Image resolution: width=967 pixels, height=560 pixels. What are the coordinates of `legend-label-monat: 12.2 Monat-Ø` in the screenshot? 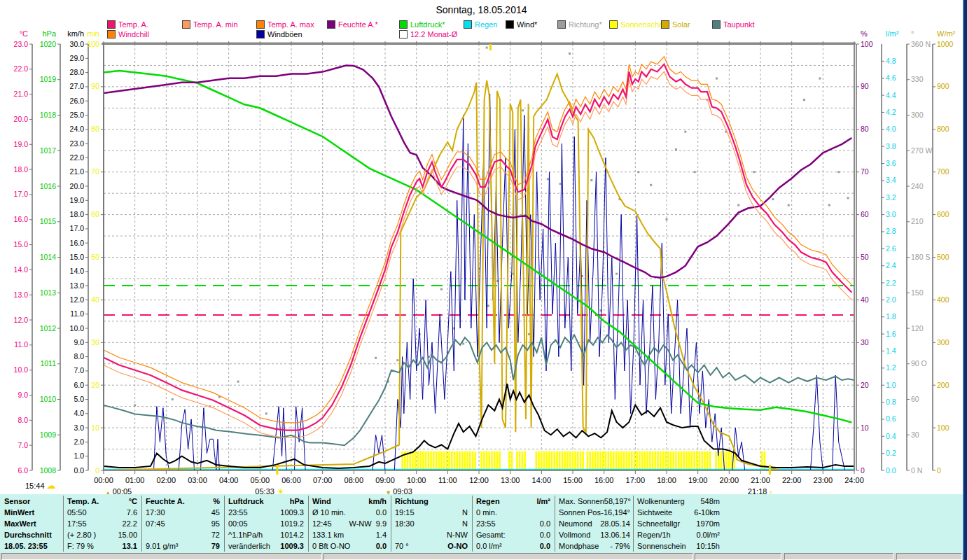 It's located at (434, 34).